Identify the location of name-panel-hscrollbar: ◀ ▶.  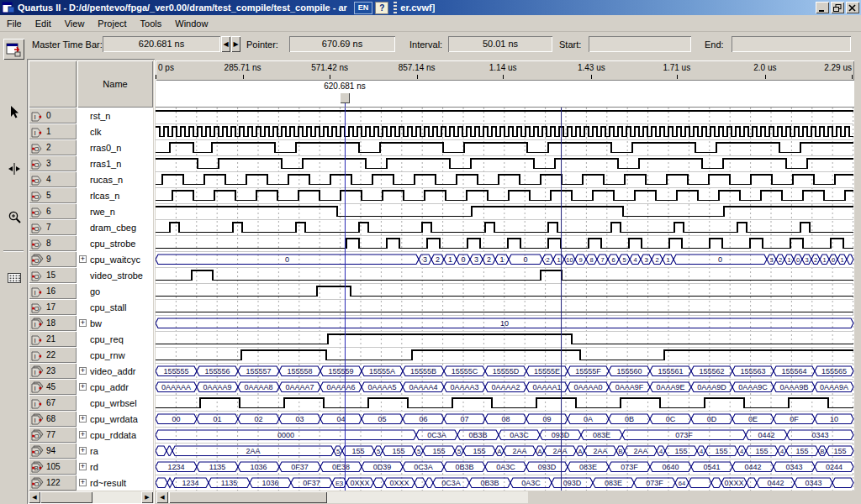
(91, 497).